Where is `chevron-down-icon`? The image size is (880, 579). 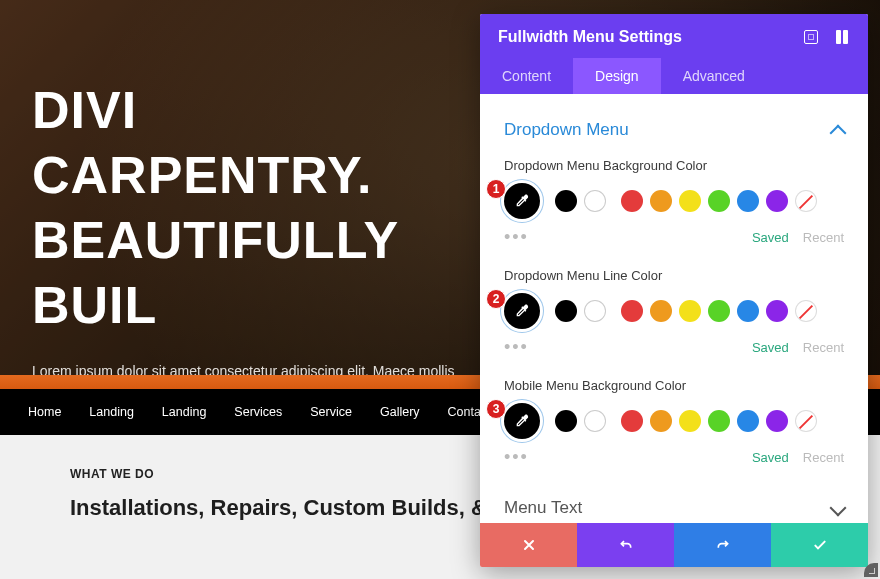 chevron-down-icon is located at coordinates (838, 508).